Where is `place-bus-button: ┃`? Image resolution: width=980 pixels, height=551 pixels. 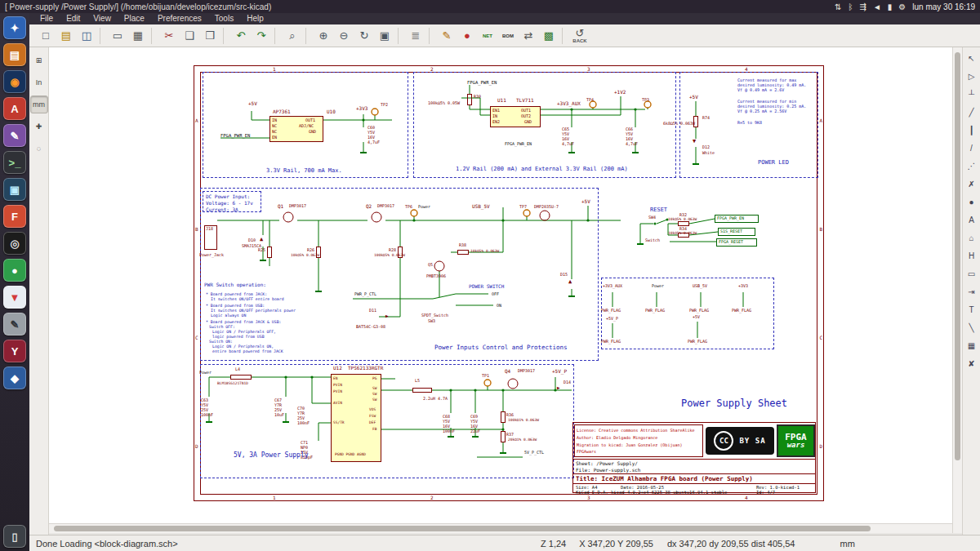 place-bus-button: ┃ is located at coordinates (972, 131).